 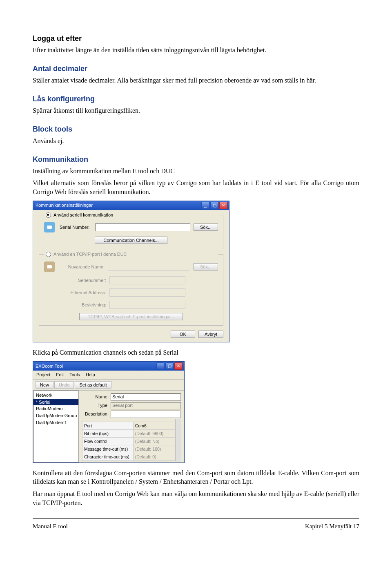 I want to click on ok-button: OK, so click(x=183, y=334).